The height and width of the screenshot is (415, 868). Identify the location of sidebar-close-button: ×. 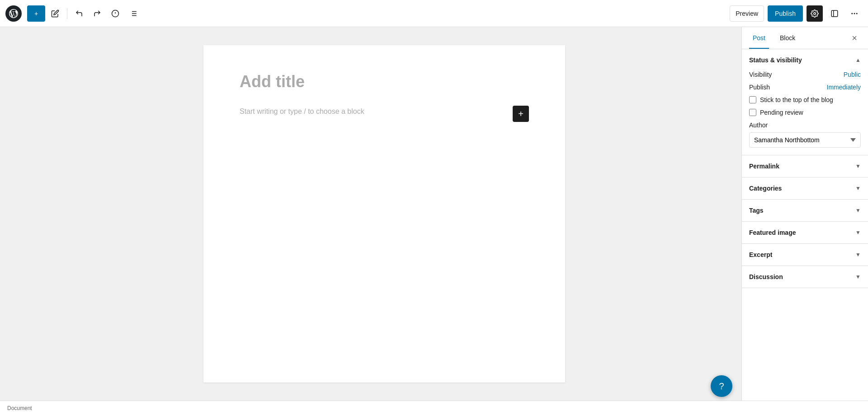
(854, 38).